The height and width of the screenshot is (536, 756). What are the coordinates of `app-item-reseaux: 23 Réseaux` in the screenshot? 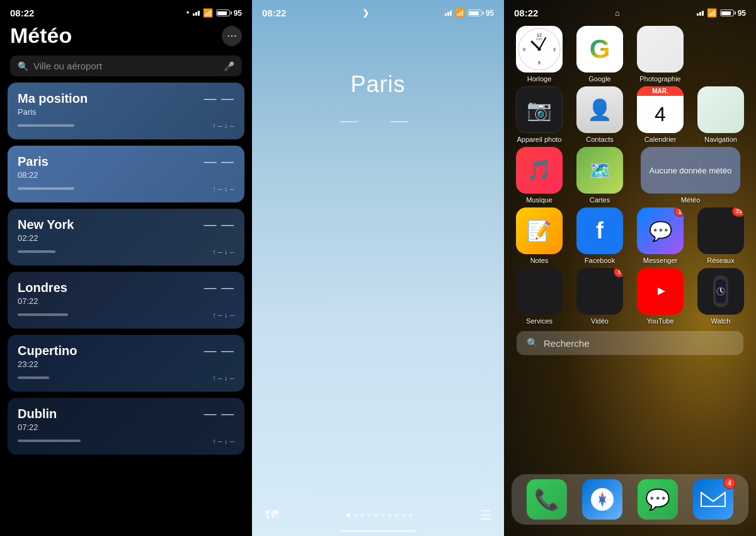 It's located at (721, 236).